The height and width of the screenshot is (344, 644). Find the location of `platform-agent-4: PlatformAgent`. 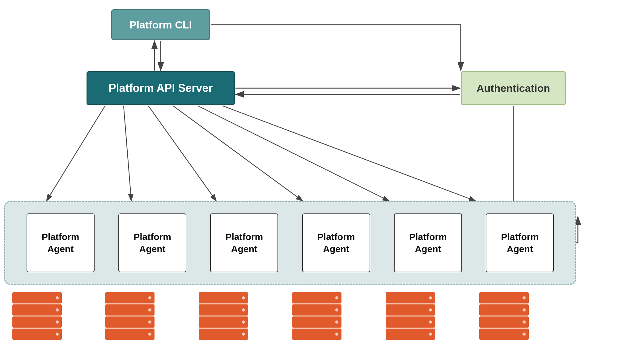

platform-agent-4: PlatformAgent is located at coordinates (336, 243).